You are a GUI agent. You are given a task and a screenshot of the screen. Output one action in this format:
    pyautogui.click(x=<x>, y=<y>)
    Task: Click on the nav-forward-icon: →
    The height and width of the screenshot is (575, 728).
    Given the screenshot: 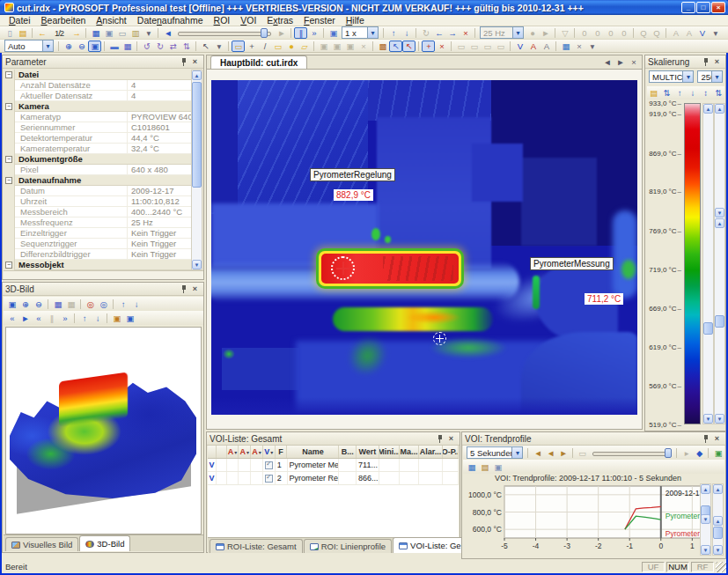 What is the action you would take?
    pyautogui.click(x=76, y=33)
    